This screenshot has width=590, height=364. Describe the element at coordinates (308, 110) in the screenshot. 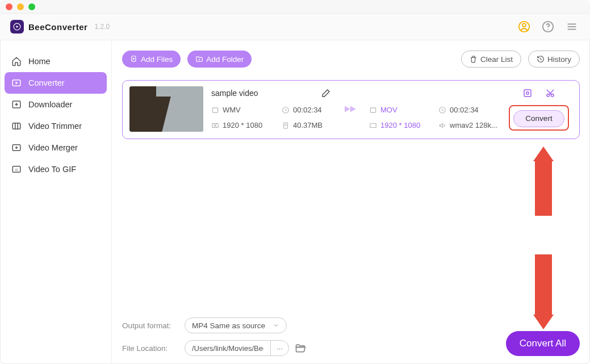

I see `src-duration: 00:02:34` at that location.